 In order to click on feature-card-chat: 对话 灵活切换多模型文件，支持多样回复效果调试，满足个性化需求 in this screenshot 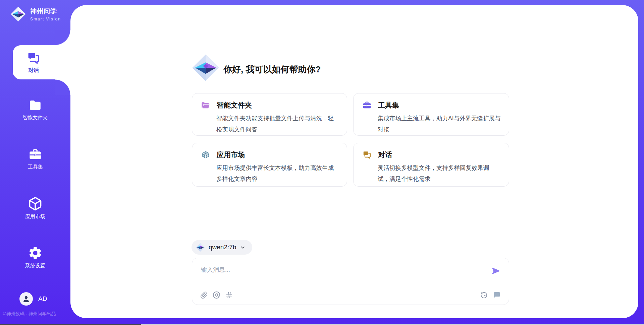, I will do `click(431, 165)`.